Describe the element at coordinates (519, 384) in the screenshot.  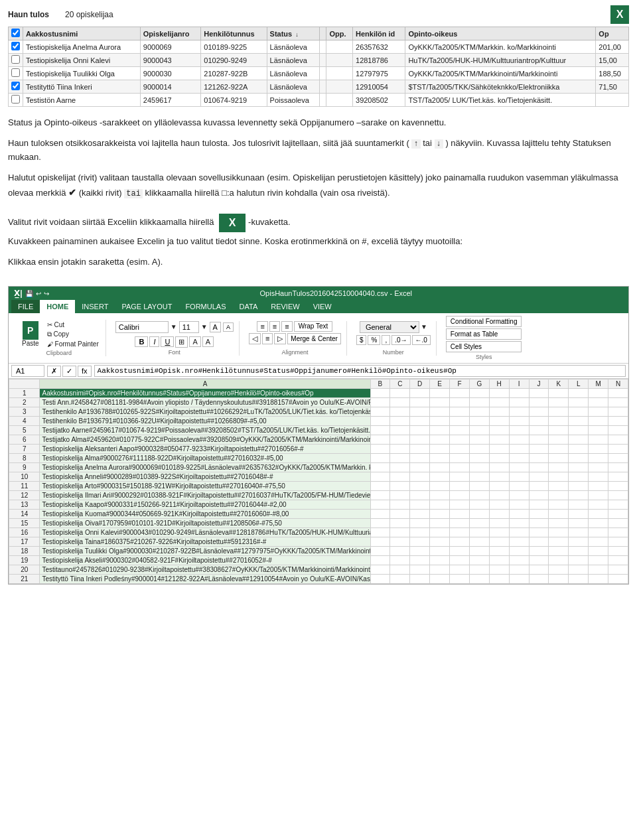
I see `col-header-I: I` at that location.